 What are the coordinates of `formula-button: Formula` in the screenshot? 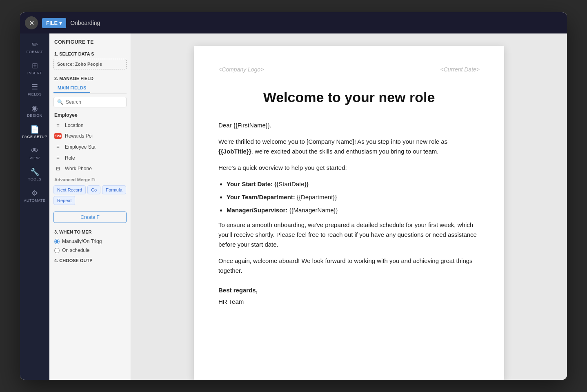 It's located at (114, 190).